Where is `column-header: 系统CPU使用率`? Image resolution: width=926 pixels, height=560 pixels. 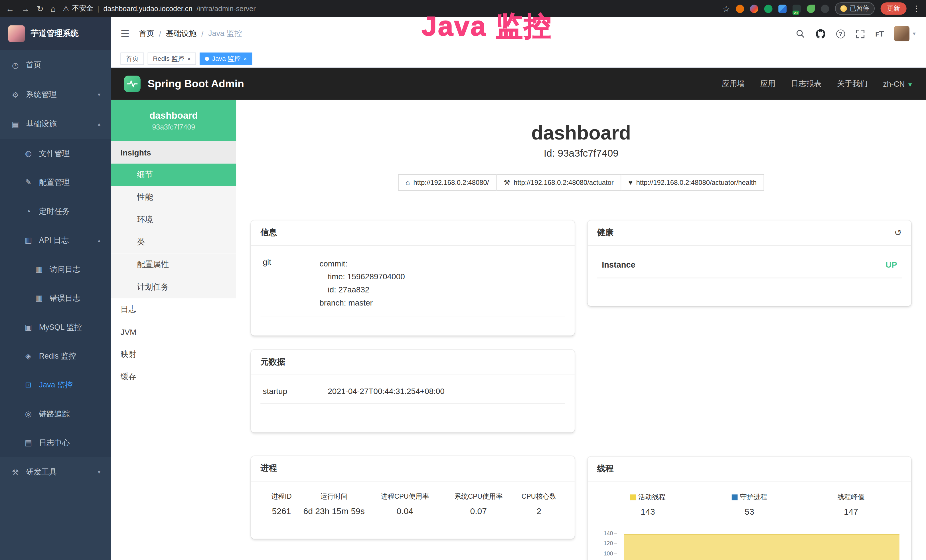 column-header: 系统CPU使用率 is located at coordinates (478, 496).